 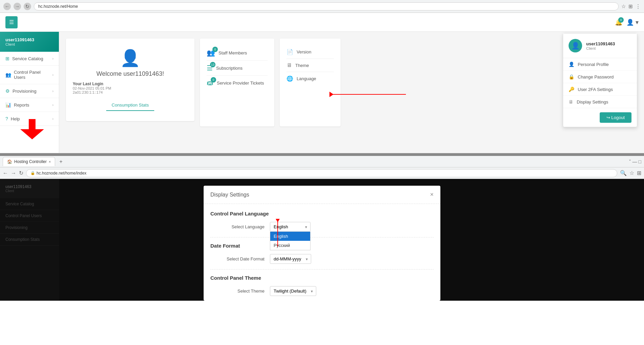 I want to click on sidebar-item-service-catalog: ⊞ Service Catalog ›, so click(x=29, y=59).